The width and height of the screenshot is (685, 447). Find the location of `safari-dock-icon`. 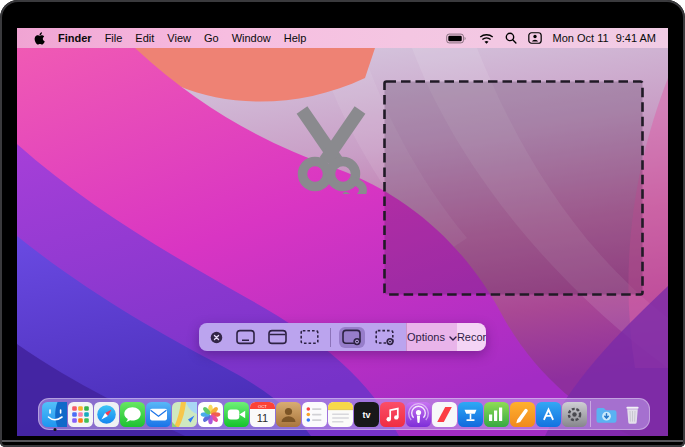

safari-dock-icon is located at coordinates (106, 414).